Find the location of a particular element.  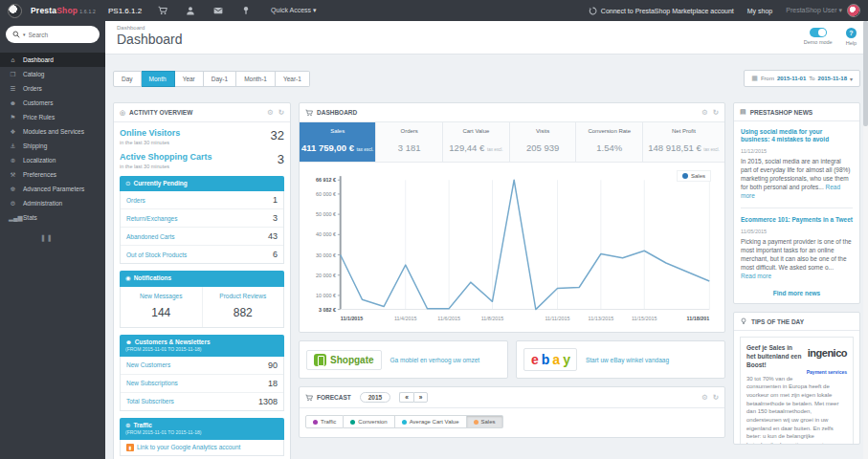

range-button-year-1: Year-1 is located at coordinates (293, 78).